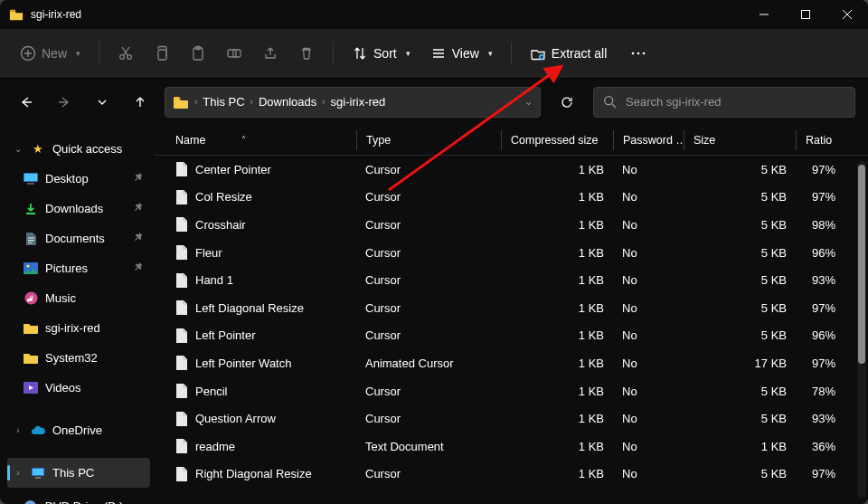 This screenshot has height=504, width=868. What do you see at coordinates (31, 502) in the screenshot?
I see `disc-icon` at bounding box center [31, 502].